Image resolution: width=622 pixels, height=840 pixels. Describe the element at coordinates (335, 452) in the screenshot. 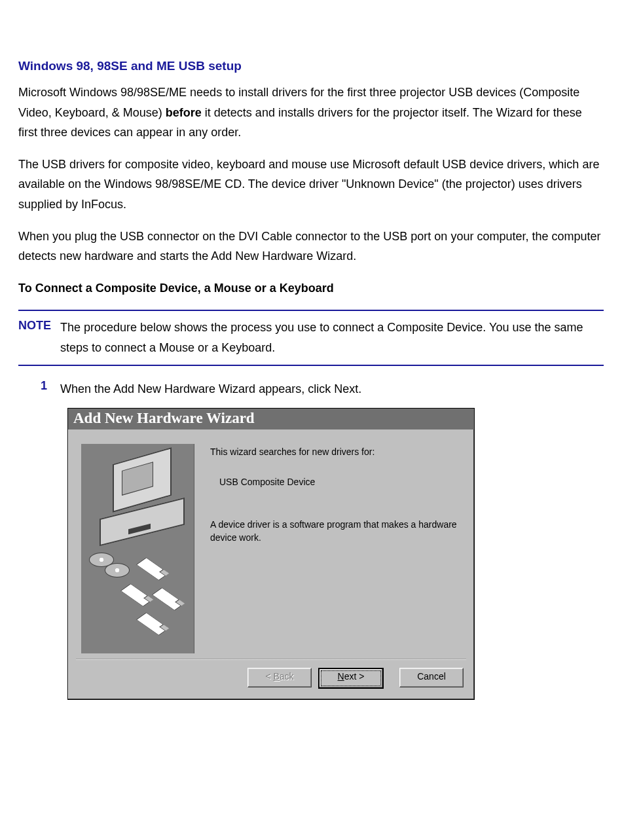

I see `wizard-intro-text: This wizard searches for new drivers for…` at that location.